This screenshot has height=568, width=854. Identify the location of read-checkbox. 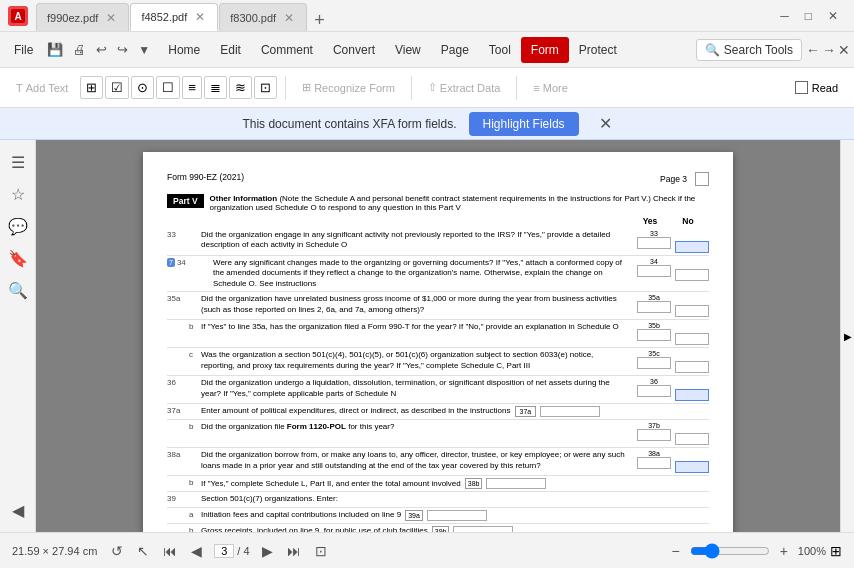
(802, 88).